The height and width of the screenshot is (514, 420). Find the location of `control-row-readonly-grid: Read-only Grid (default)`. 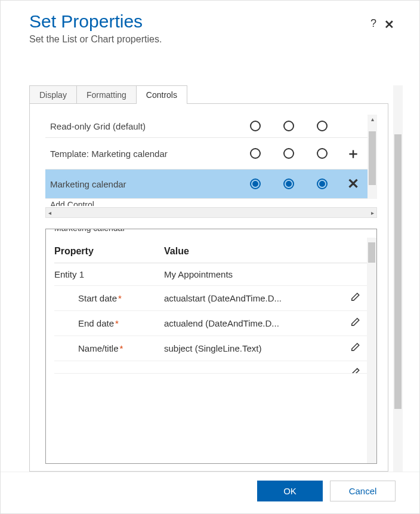

control-row-readonly-grid: Read-only Grid (default) is located at coordinates (206, 127).